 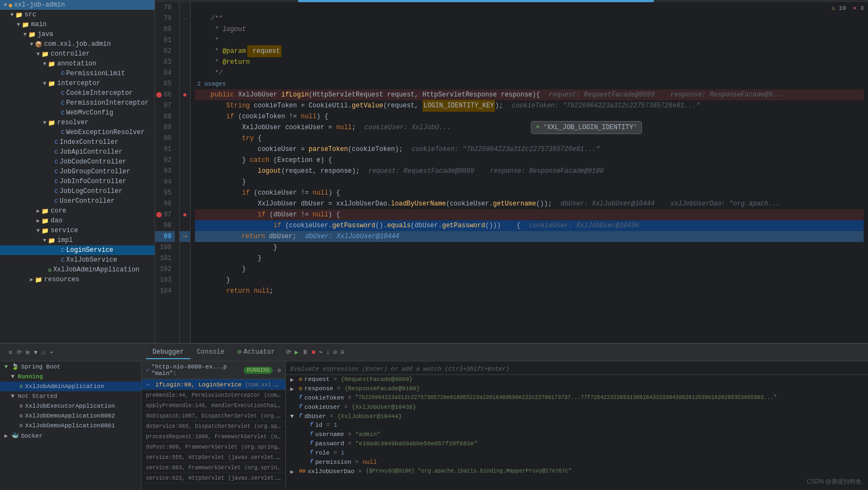 What do you see at coordinates (529, 95) in the screenshot?
I see `code-line-86: public XxlJobUser ifLogin (HttpServletRe…` at bounding box center [529, 95].